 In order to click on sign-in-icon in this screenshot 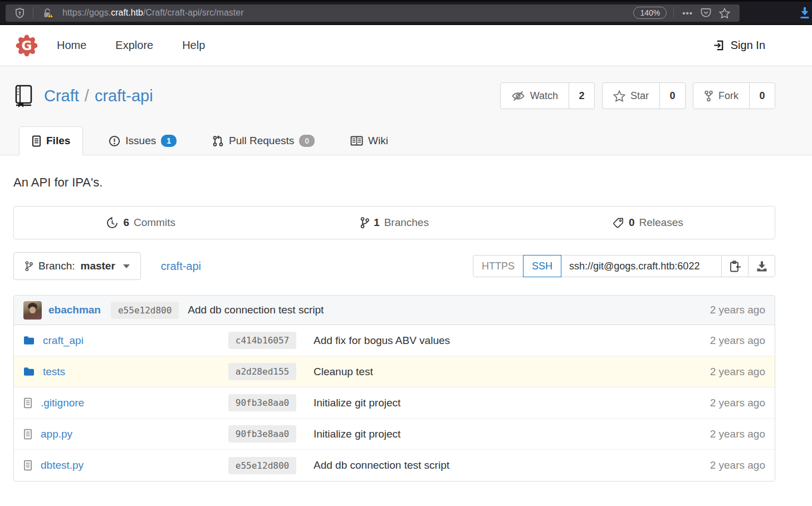, I will do `click(720, 46)`.